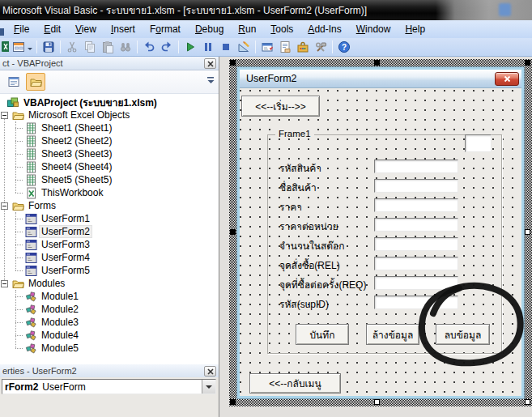 The height and width of the screenshot is (417, 532). I want to click on menu-debug: Debug, so click(209, 29).